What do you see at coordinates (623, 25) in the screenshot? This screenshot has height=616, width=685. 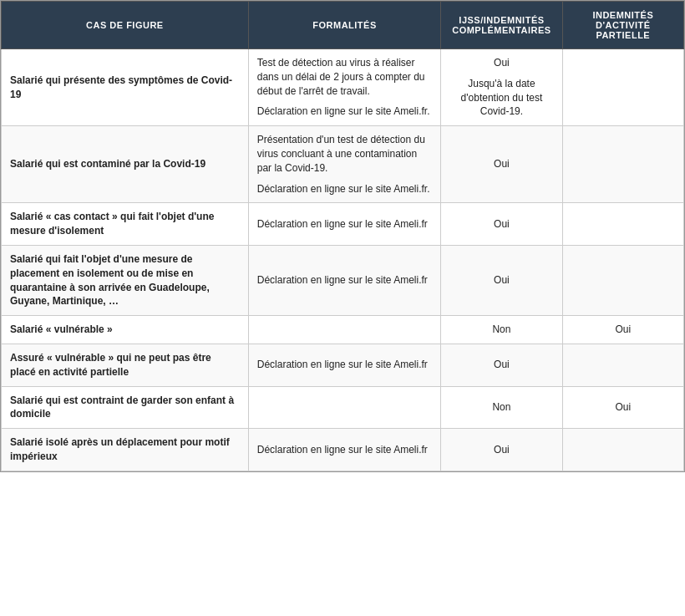 I see `header-activite: INDEMNITÉS D'ACTIVITÉ PARTIELLE` at bounding box center [623, 25].